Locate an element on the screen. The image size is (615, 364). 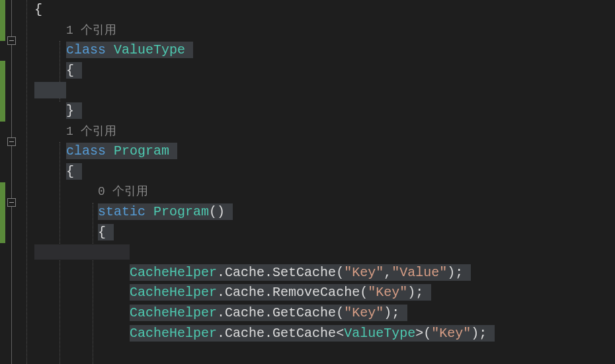
string-value: "Value" is located at coordinates (419, 272).